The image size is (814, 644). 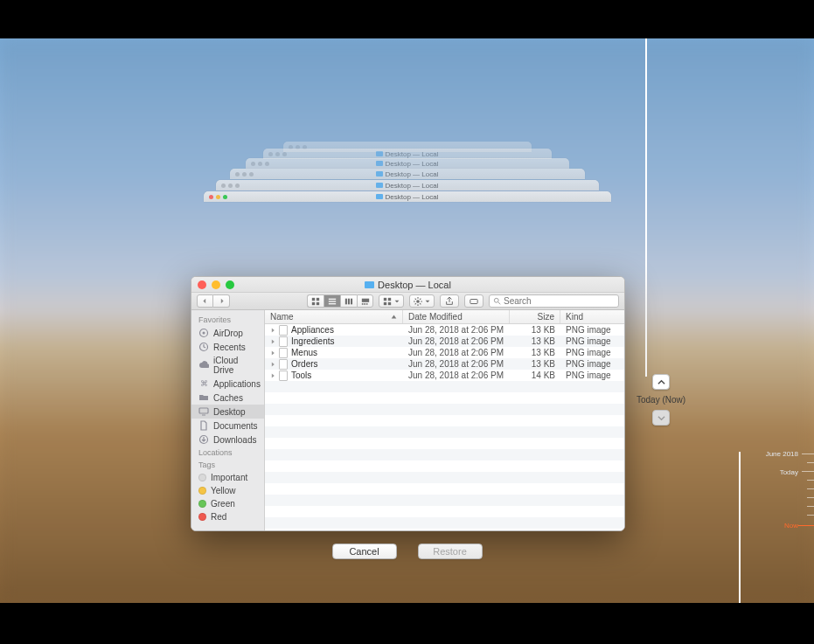 I want to click on sidebar-item-downloads: Downloads, so click(x=227, y=440).